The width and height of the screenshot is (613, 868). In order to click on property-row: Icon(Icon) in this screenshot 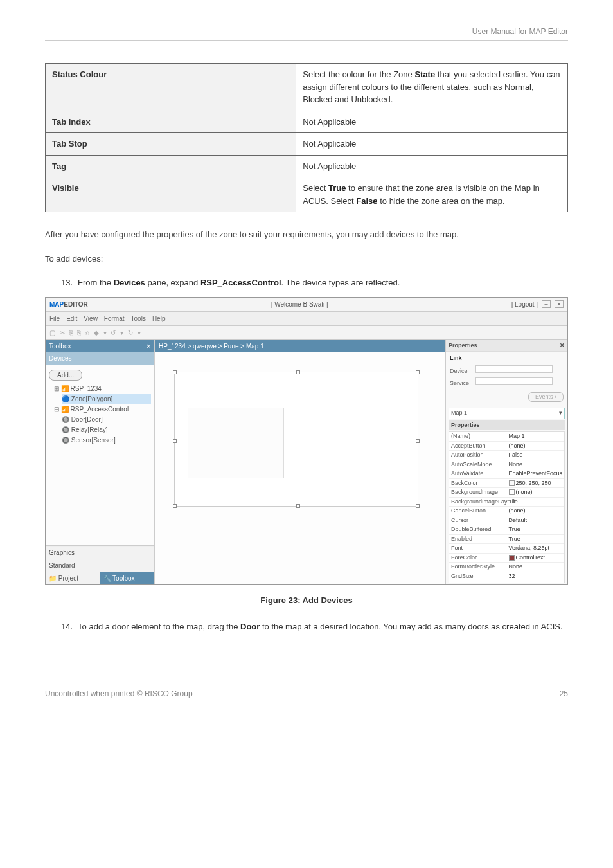, I will do `click(506, 583)`.